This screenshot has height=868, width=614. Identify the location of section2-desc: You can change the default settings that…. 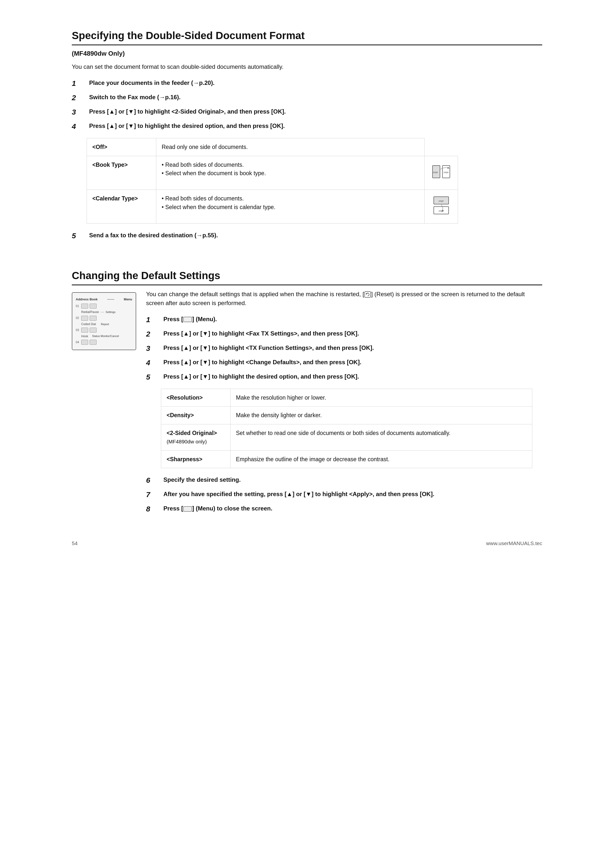
(344, 299).